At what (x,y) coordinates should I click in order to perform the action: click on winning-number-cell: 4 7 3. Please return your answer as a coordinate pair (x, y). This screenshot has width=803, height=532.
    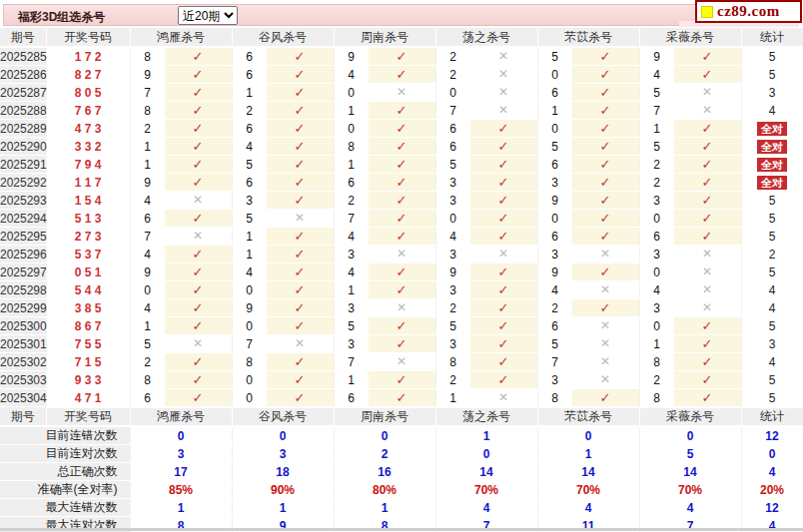
    Looking at the image, I should click on (88, 129).